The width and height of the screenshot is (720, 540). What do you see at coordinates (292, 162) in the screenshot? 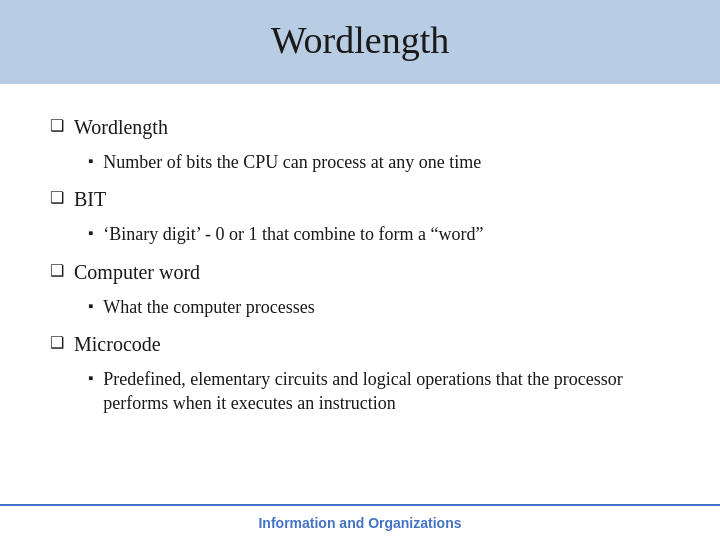
I see `sub-bullet-label: Number of bits the CPU can process at an…` at bounding box center [292, 162].